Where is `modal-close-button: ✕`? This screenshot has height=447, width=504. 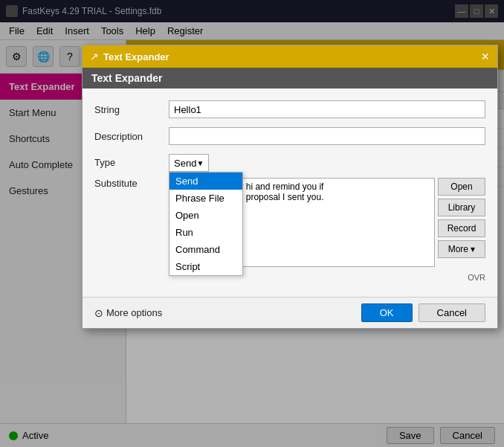
modal-close-button: ✕ is located at coordinates (485, 57).